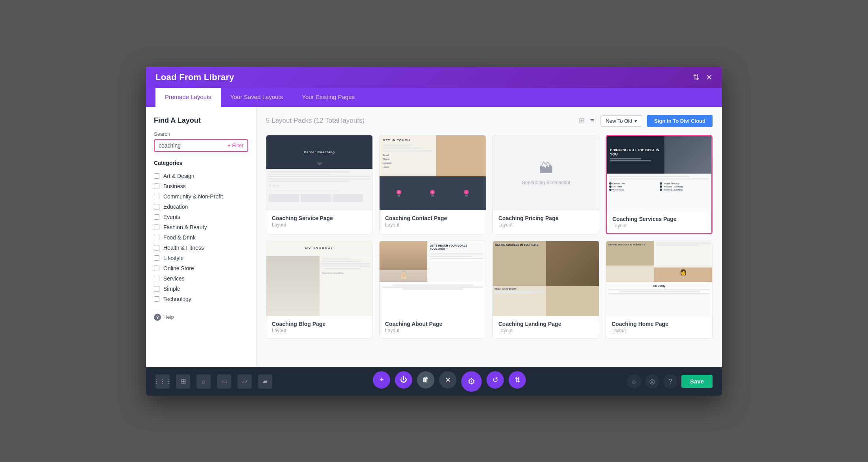 Image resolution: width=868 pixels, height=462 pixels. I want to click on card-preview: Career Coaching, so click(320, 173).